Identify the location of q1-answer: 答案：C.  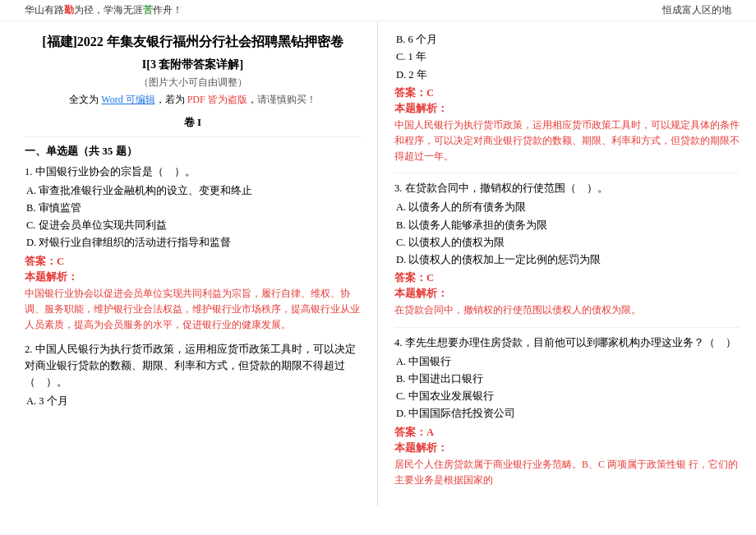
(192, 261).